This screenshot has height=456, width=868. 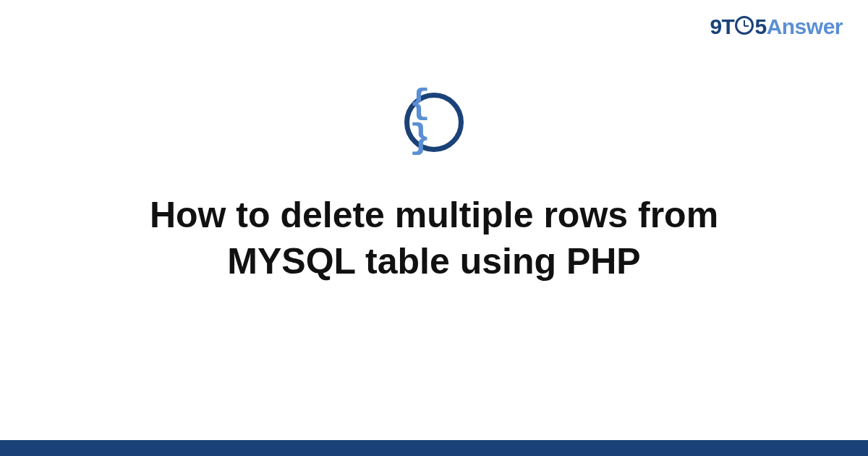 I want to click on code-braces-icon: { }, so click(x=434, y=121).